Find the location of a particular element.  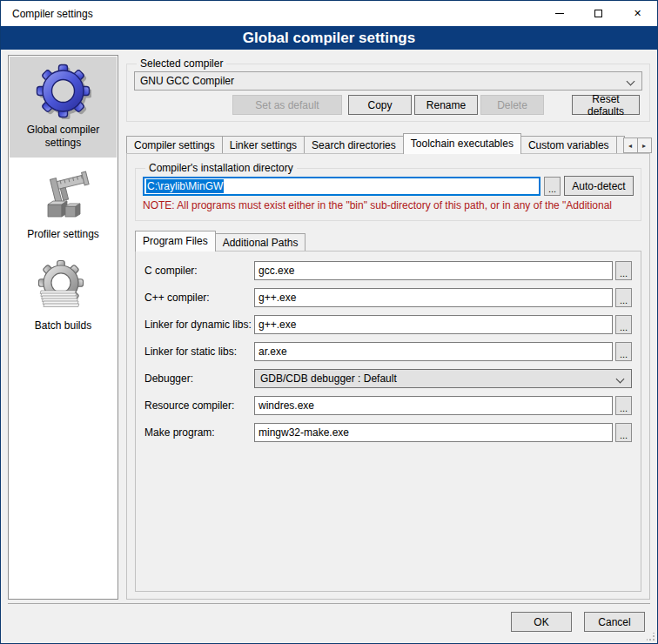

titlebar: Compiler settings ✕ is located at coordinates (329, 14).